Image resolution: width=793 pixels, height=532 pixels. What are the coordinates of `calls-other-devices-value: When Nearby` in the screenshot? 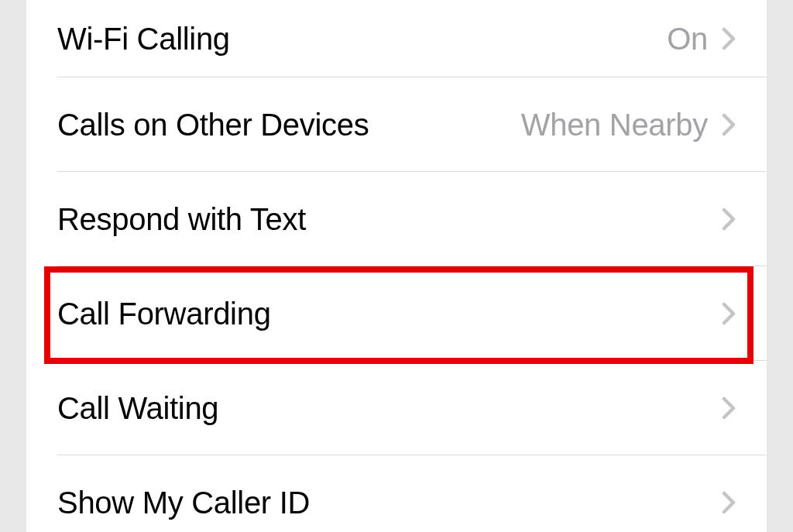 It's located at (615, 125).